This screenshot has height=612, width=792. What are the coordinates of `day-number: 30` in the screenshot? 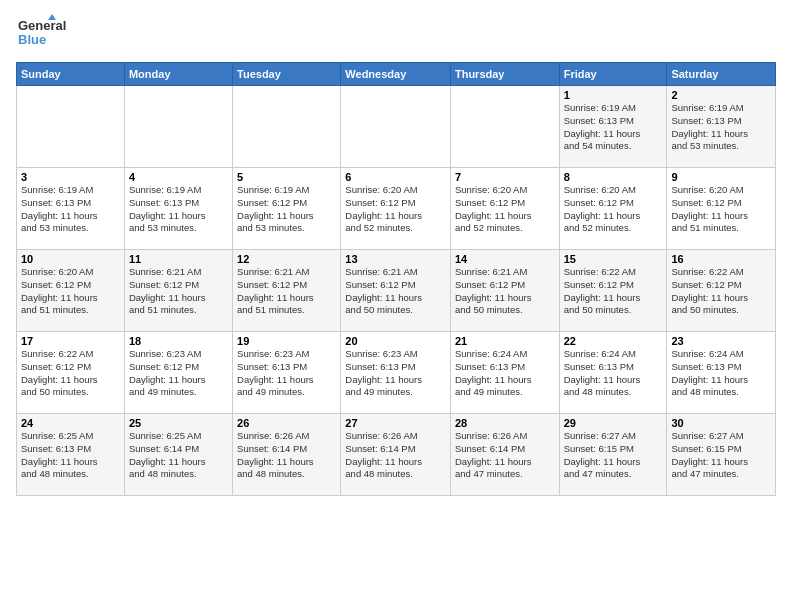 It's located at (721, 423).